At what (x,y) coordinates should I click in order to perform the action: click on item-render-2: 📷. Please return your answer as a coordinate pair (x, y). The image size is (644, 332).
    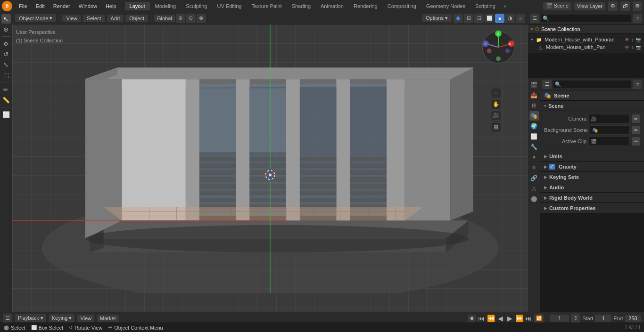
    Looking at the image, I should click on (638, 47).